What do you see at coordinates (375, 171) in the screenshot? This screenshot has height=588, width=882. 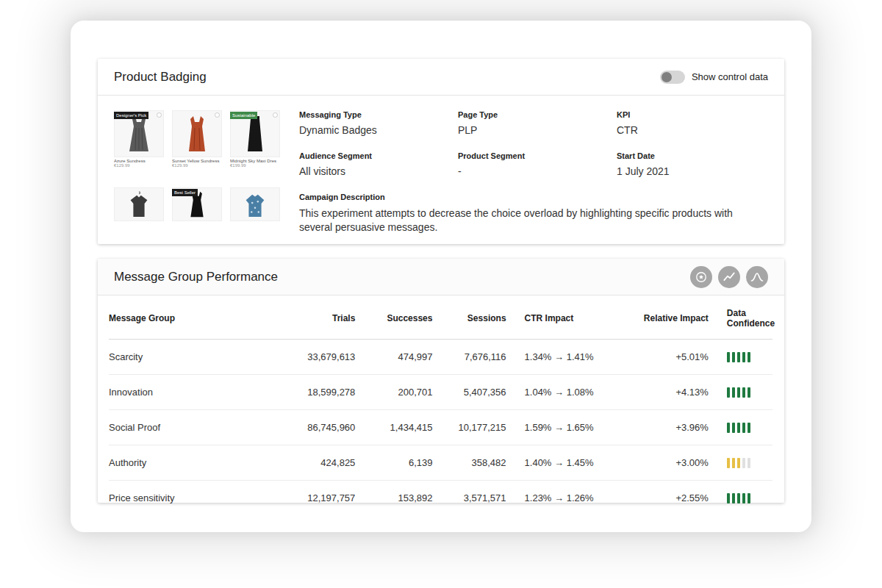 I see `field-value: All visitors` at bounding box center [375, 171].